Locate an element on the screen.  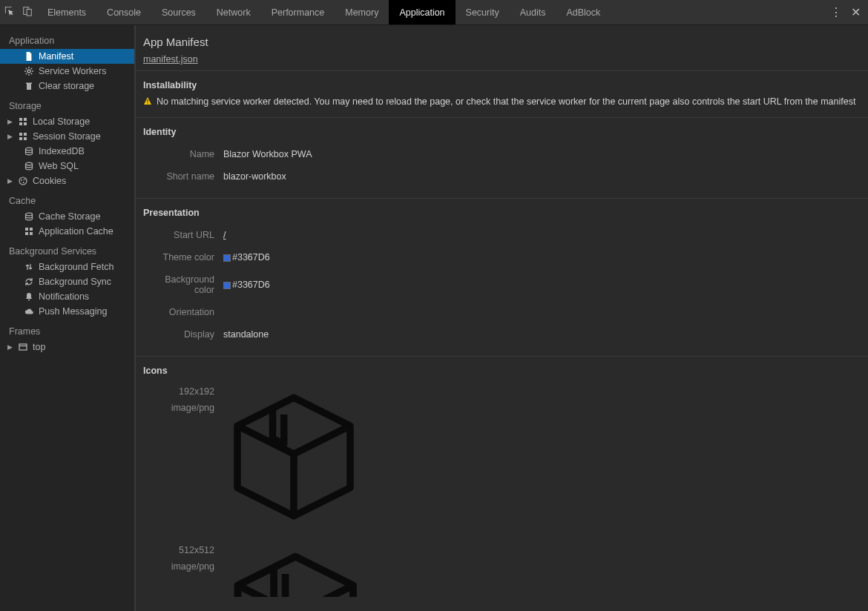
tab-network: Network is located at coordinates (234, 12).